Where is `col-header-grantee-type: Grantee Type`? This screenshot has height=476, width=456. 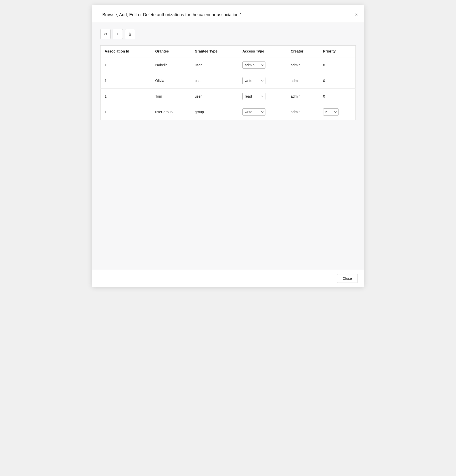 col-header-grantee-type: Grantee Type is located at coordinates (214, 51).